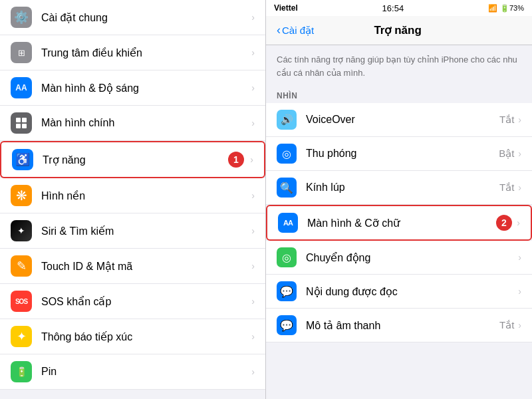  I want to click on signal-icon: 📶, so click(493, 8).